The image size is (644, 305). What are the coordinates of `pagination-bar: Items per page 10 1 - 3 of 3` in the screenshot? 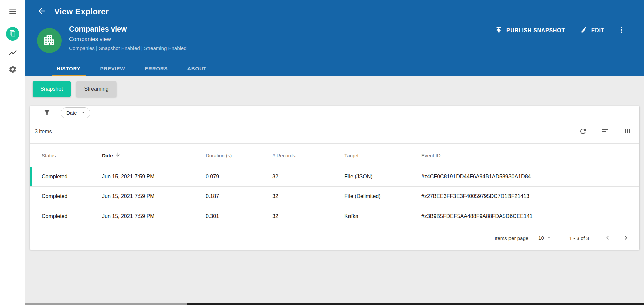 It's located at (335, 238).